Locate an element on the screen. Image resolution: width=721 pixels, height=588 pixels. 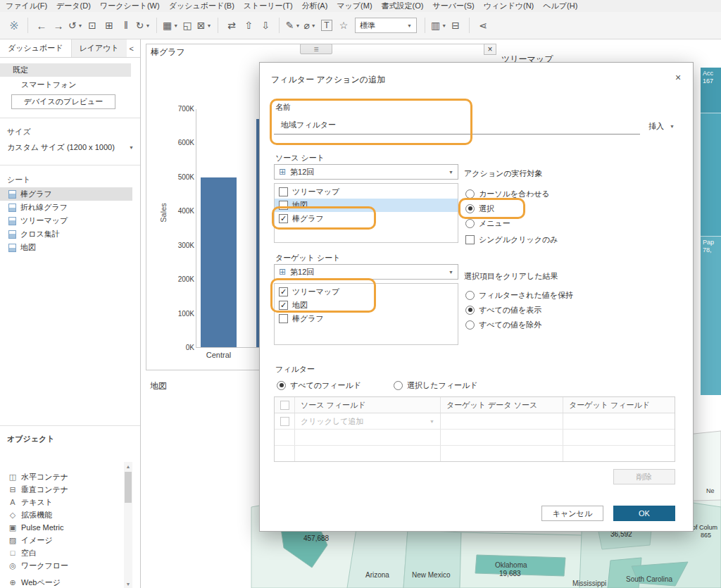
clear-format-button: ⌀▼ is located at coordinates (310, 25).